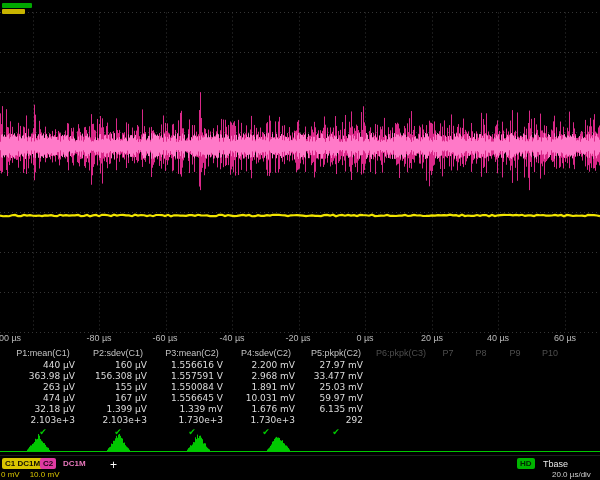 This screenshot has height=480, width=600. I want to click on measure-column-header: P6:pkpk(C3), so click(401, 354).